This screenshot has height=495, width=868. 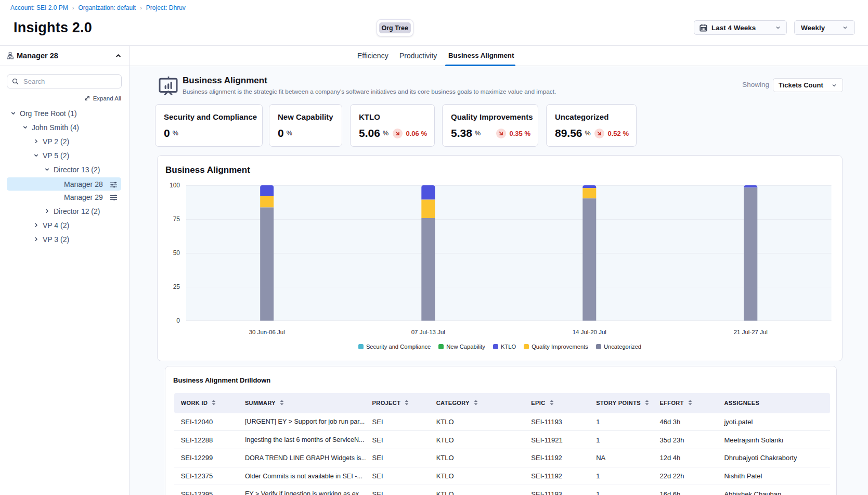 I want to click on svg-text: 07 Jul-13 Jul, so click(x=429, y=332).